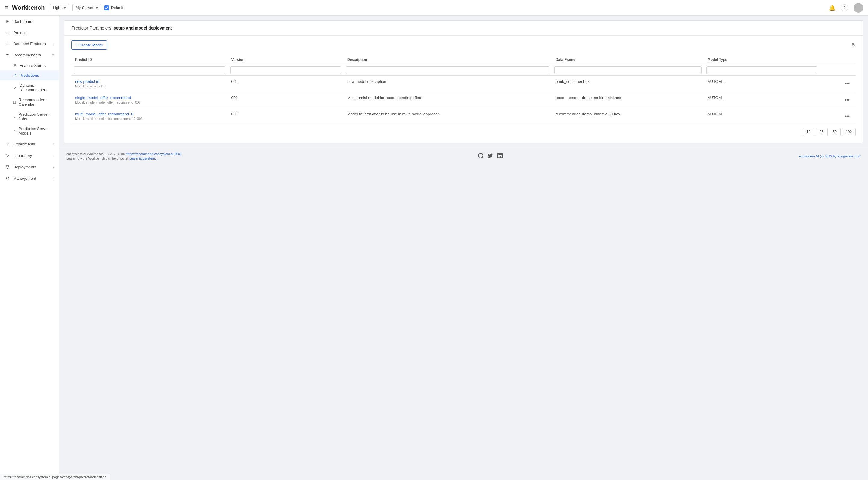 The height and width of the screenshot is (480, 868). Describe the element at coordinates (29, 55) in the screenshot. I see `sidebar-item-recommenders: ≡ Recommenders ▾` at that location.